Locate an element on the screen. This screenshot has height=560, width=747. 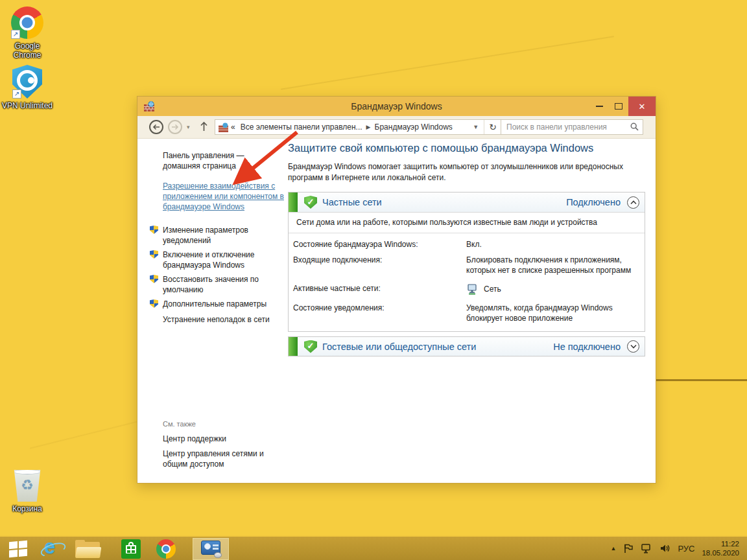
private-networks-header: Частные сети Подключено is located at coordinates (467, 202).